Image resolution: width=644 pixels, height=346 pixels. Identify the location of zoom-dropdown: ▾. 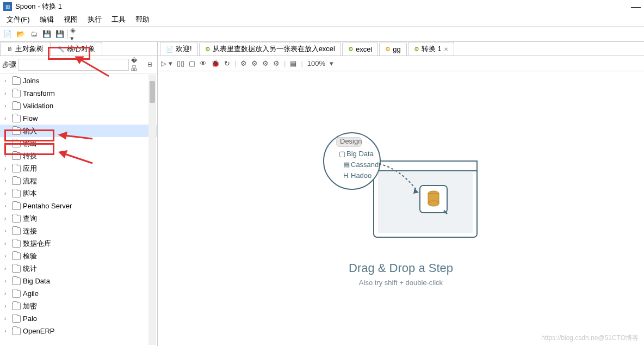
(332, 63).